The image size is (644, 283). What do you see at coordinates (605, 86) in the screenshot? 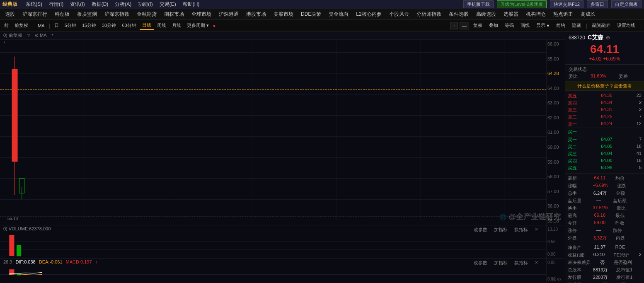
I see `price-cage-banner: 什么是价格笼子？点击查看` at bounding box center [605, 86].